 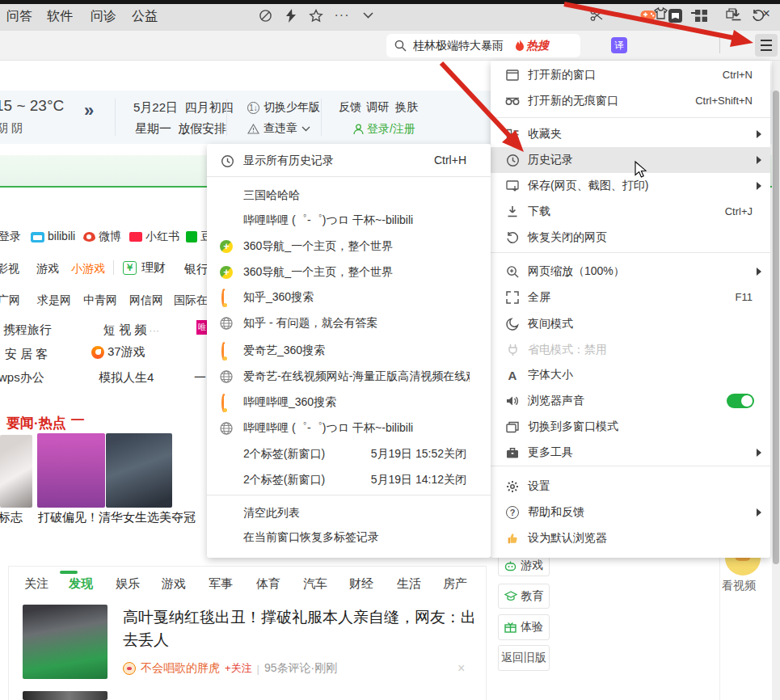 What do you see at coordinates (154, 237) in the screenshot?
I see `quicklink-xiaohongshu: 小红书` at bounding box center [154, 237].